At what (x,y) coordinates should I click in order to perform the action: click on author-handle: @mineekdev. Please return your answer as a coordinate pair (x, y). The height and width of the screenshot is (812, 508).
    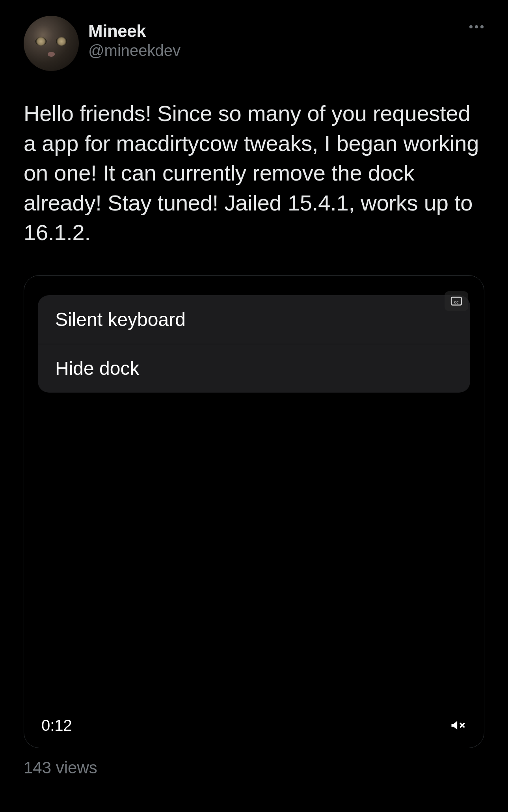
    Looking at the image, I should click on (134, 50).